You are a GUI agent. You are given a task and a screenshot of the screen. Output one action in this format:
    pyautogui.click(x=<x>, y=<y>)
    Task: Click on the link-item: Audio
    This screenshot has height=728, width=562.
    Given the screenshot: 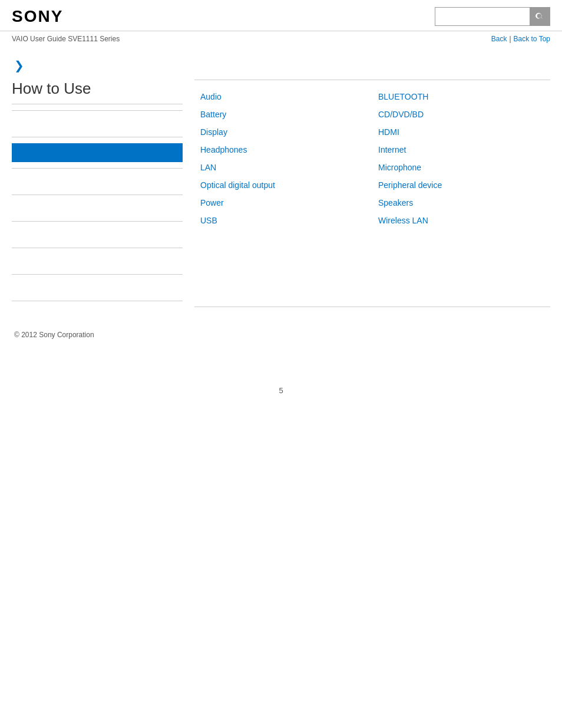 What is the action you would take?
    pyautogui.click(x=283, y=97)
    